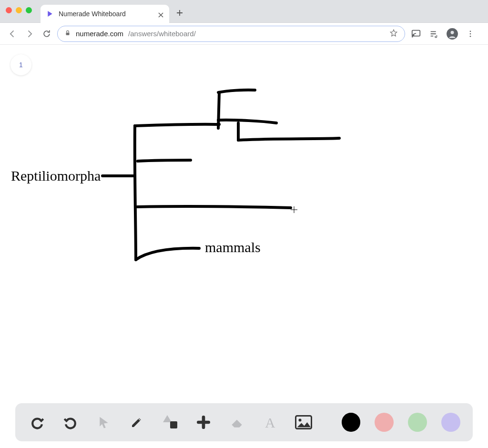 This screenshot has height=448, width=488. Describe the element at coordinates (416, 34) in the screenshot. I see `cast-icon` at that location.